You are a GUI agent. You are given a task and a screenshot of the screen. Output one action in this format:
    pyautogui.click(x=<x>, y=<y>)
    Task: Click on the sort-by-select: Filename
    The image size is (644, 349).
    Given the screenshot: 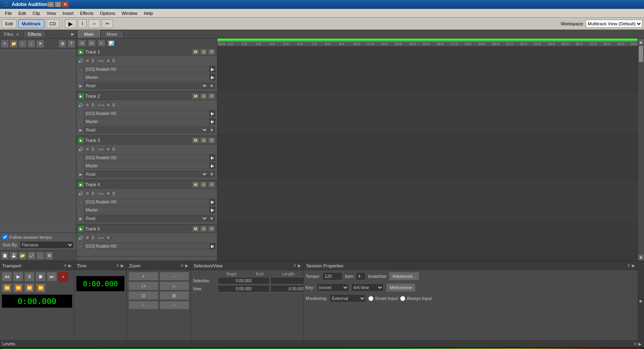 What is the action you would take?
    pyautogui.click(x=47, y=245)
    